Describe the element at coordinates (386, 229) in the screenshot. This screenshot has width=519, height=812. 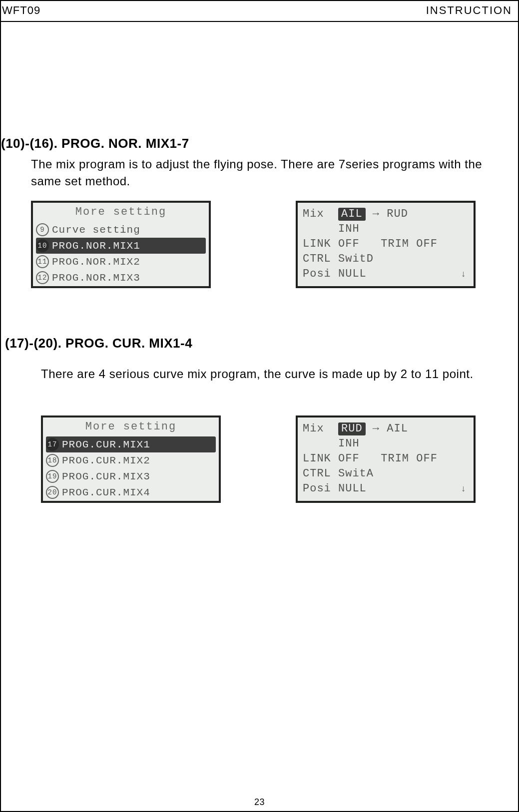
I see `mix-nor-line2: INH` at that location.